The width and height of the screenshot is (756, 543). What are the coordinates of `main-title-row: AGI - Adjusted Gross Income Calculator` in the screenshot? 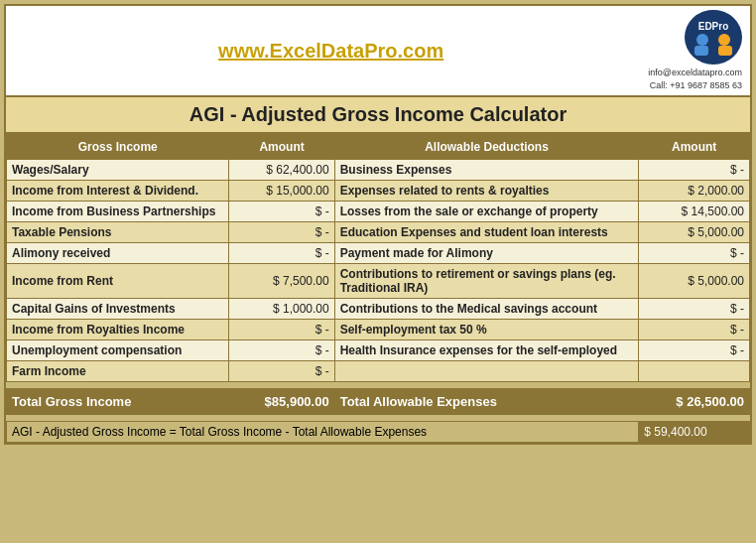 It's located at (378, 115).